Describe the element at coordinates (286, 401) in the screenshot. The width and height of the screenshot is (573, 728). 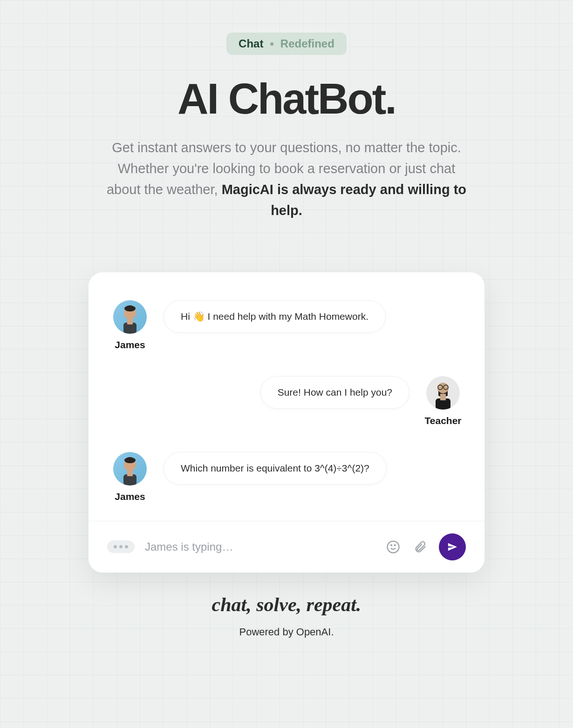
I see `message-row: Teacher Sure! How can I help you?` at that location.